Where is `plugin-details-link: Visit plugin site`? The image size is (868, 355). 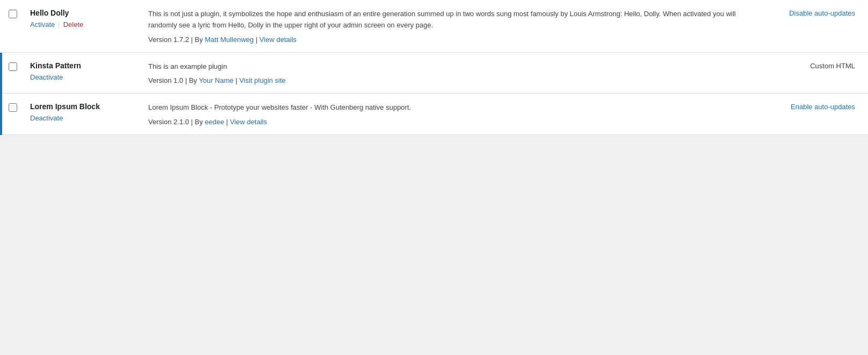 plugin-details-link: Visit plugin site is located at coordinates (262, 81).